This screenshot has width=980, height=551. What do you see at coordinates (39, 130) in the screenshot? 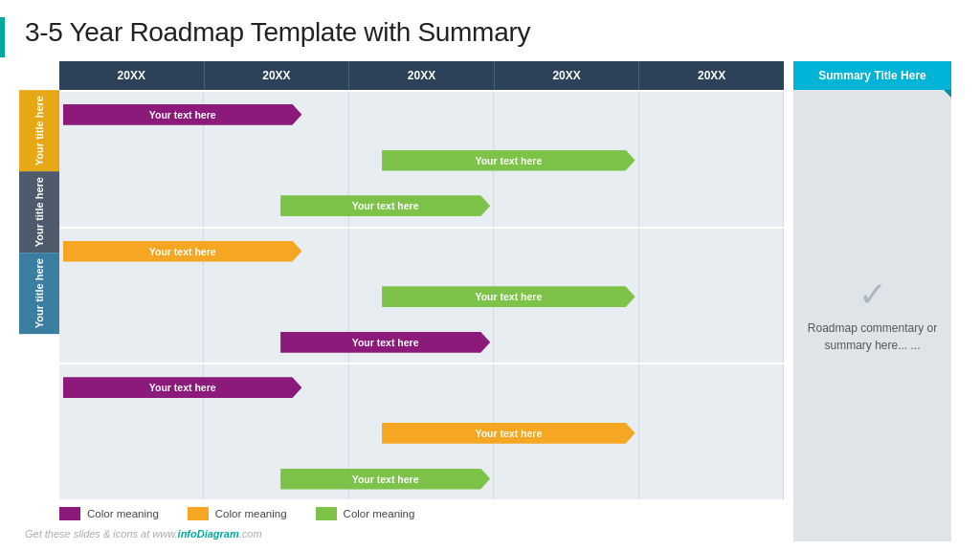
I see `row-label-0: Your title here` at bounding box center [39, 130].